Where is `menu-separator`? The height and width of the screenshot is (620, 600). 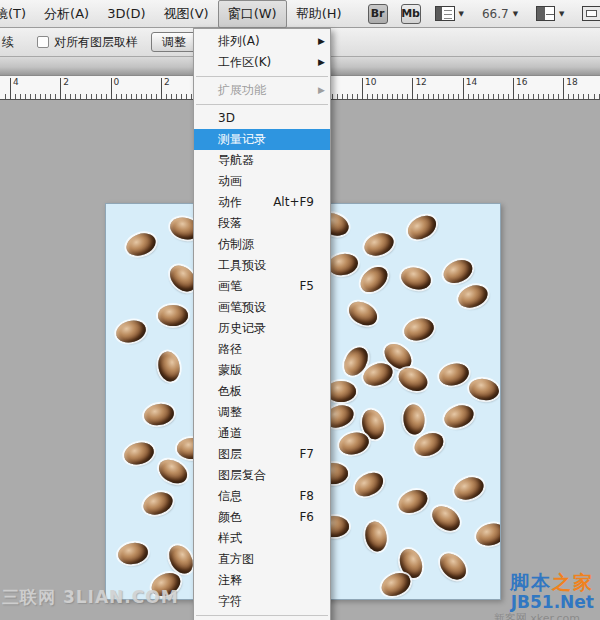 menu-separator is located at coordinates (262, 76).